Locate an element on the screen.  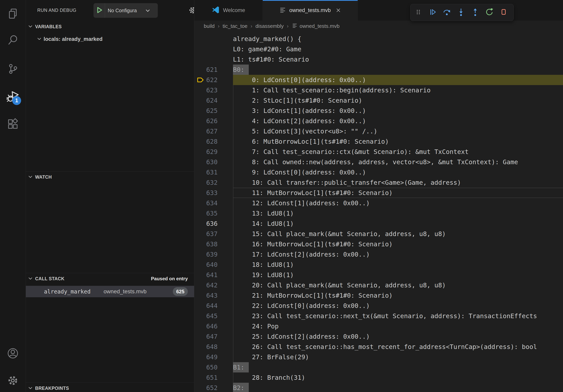
gutter: 649 is located at coordinates (214, 326).